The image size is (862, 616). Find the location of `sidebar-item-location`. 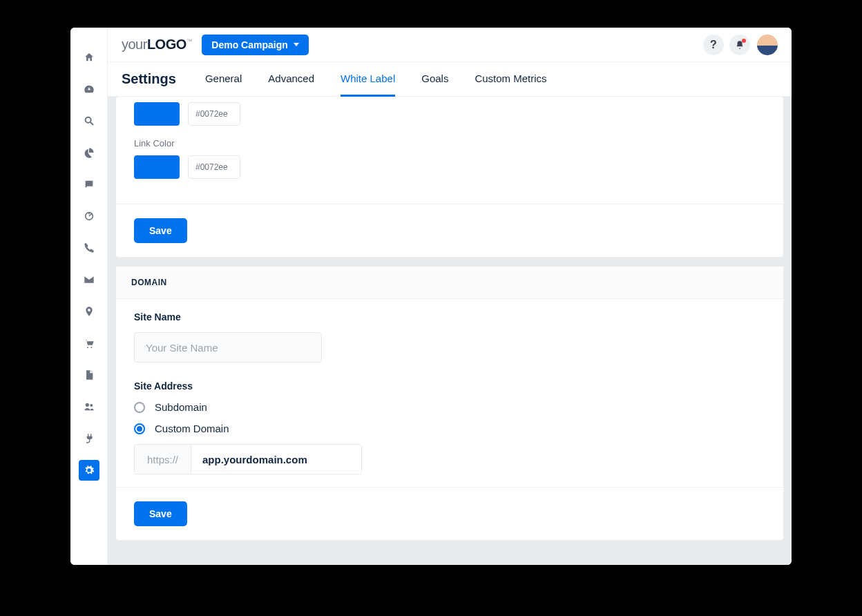

sidebar-item-location is located at coordinates (89, 311).